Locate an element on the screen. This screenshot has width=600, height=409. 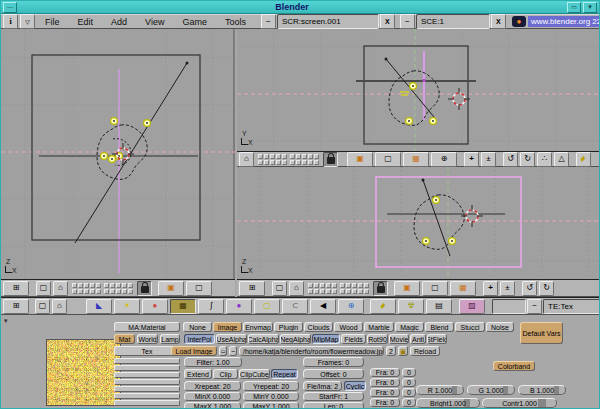
view-buttons-tab: ◣ is located at coordinates (99, 306).